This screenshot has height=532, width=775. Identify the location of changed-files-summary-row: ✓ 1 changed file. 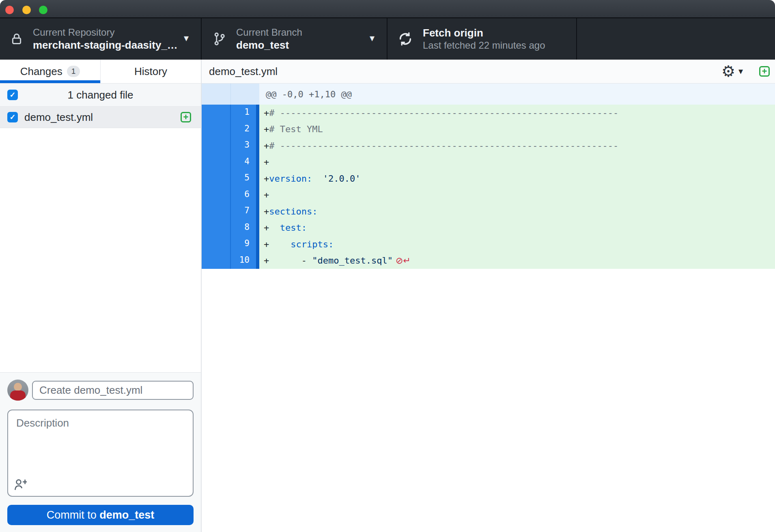
(101, 95).